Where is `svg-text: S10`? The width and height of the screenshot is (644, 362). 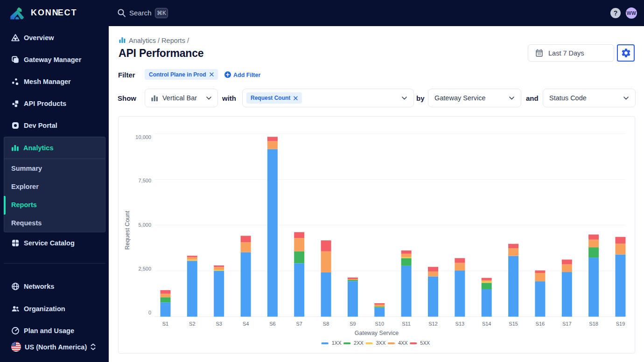
svg-text: S10 is located at coordinates (380, 324).